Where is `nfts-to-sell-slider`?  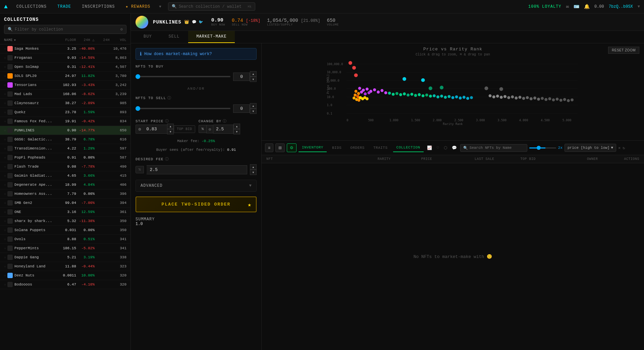 nfts-to-sell-slider is located at coordinates (183, 108).